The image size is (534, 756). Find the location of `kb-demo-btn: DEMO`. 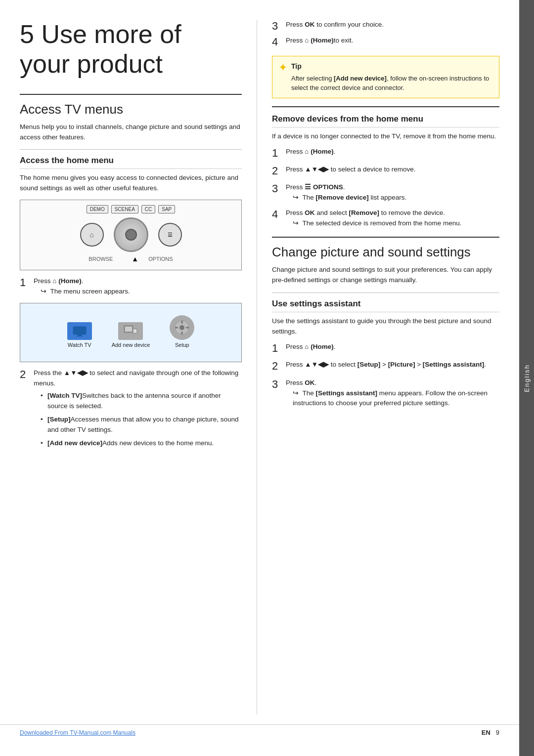

kb-demo-btn: DEMO is located at coordinates (97, 210).